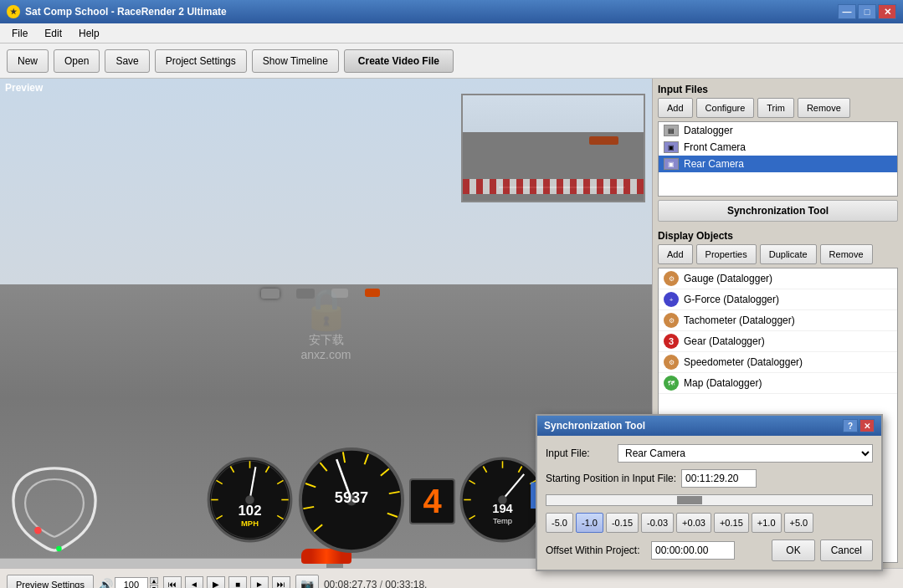  I want to click on offset-btn-minus003: -0.03, so click(658, 523).